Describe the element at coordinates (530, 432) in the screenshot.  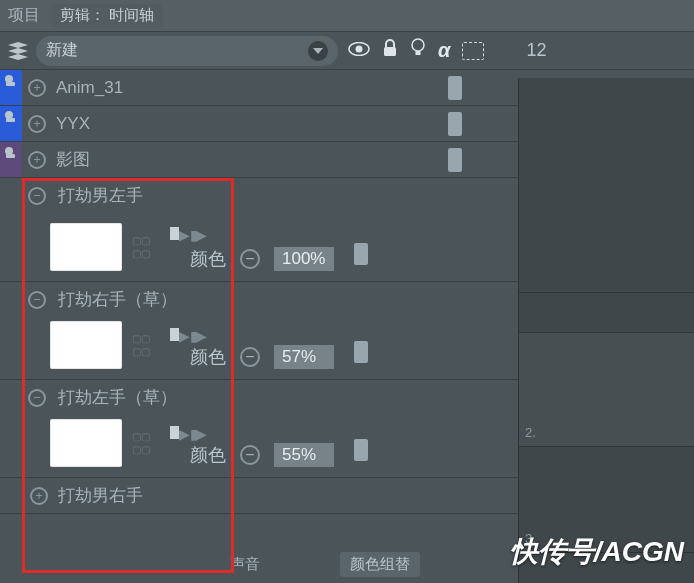
I see `row-number: 2.` at that location.